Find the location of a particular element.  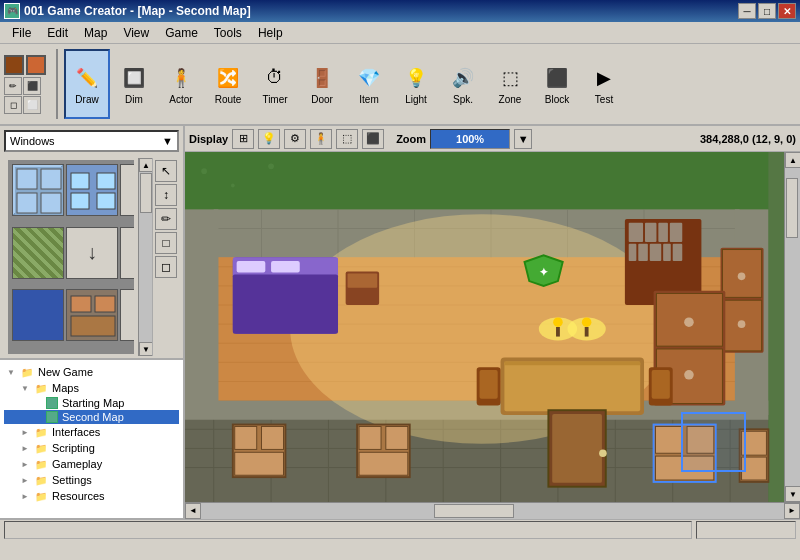

toolbar-tool-timer: ⏱Timer is located at coordinates (275, 84).